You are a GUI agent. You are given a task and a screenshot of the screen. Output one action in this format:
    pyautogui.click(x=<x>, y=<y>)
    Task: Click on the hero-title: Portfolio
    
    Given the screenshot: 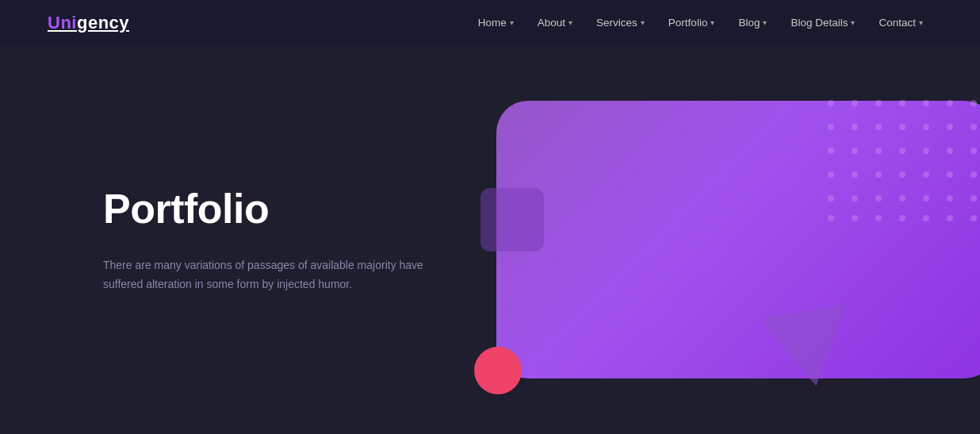 What is the action you would take?
    pyautogui.click(x=274, y=209)
    